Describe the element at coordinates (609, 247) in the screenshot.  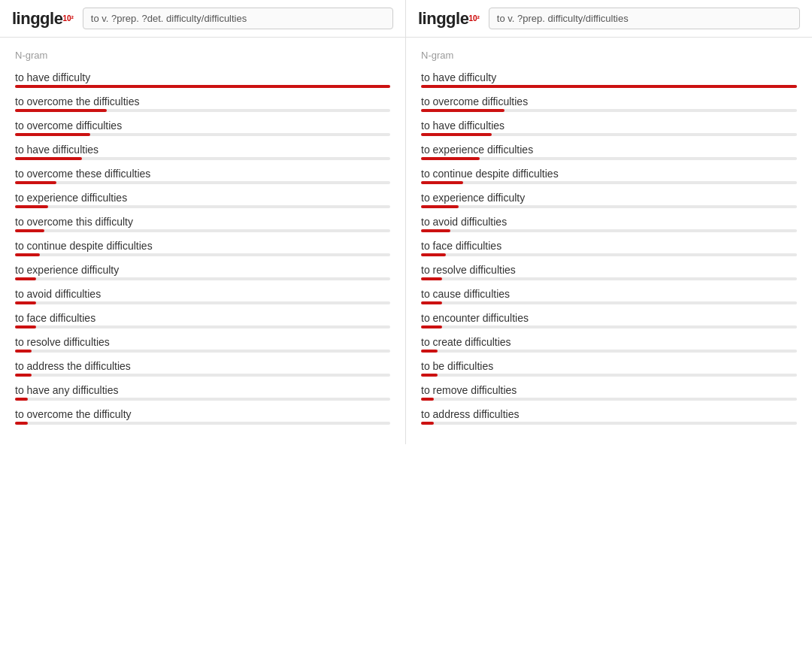
I see `ngram-phrase: to face difficulties` at that location.